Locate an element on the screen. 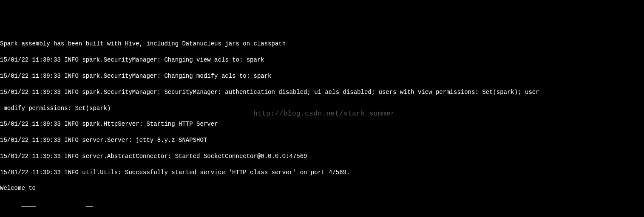 This screenshot has width=644, height=217. log-line: 15/01/22 11:39:33 INFO spark.HttpServer:… is located at coordinates (322, 124).